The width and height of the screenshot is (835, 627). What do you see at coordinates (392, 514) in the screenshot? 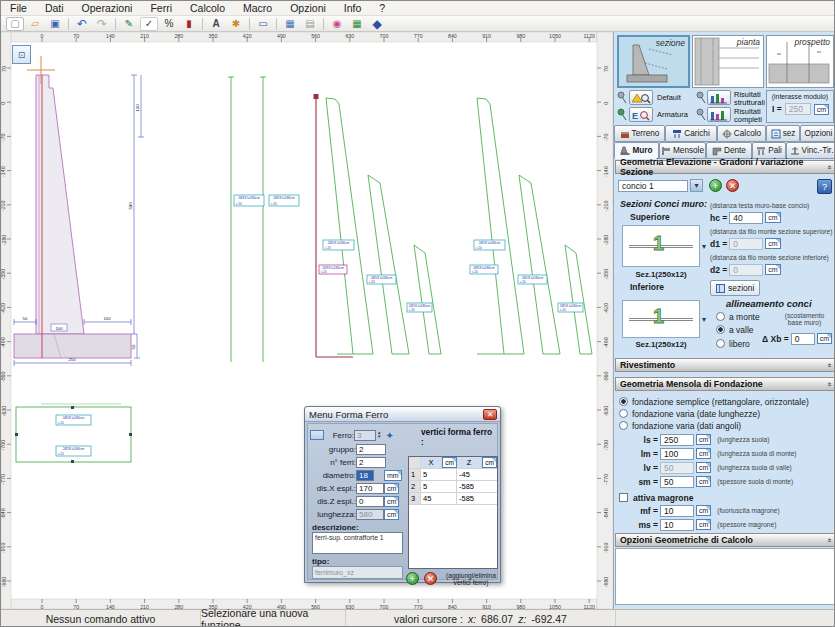
I see `lunghezza-unit-button: cm` at bounding box center [392, 514].